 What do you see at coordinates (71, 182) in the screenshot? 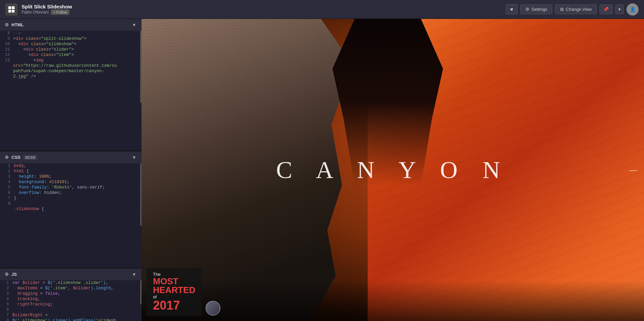
I see `table-row: 4 background: #110101;` at bounding box center [71, 182].